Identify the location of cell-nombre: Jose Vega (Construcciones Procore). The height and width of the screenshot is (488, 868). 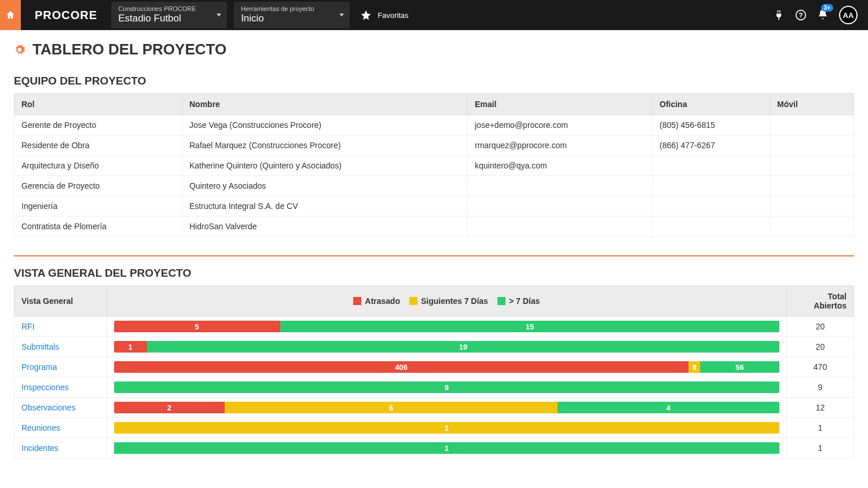
(325, 125).